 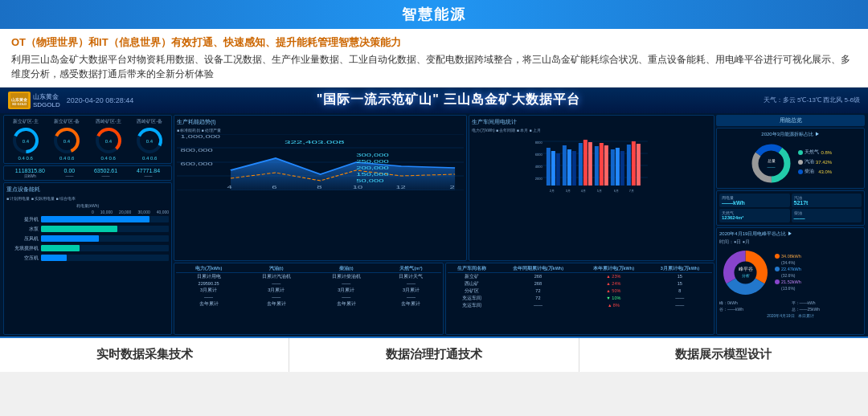 I want to click on svg-text: 分析, so click(x=746, y=275).